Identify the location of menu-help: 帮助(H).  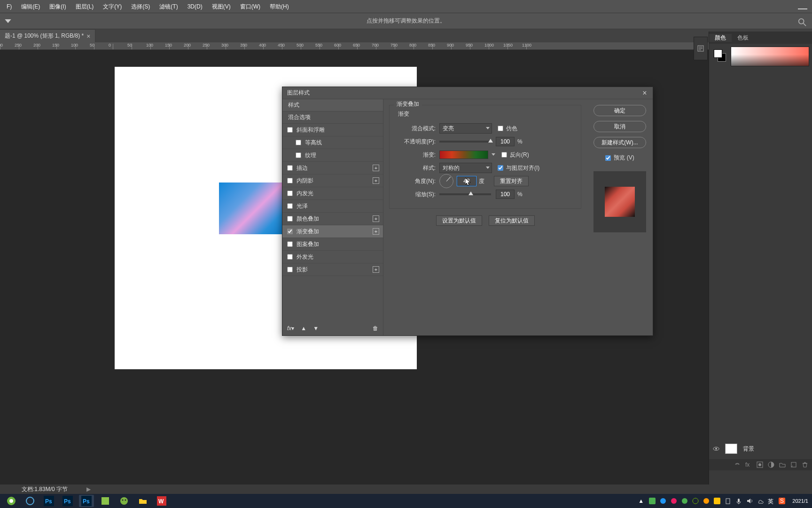
(279, 7).